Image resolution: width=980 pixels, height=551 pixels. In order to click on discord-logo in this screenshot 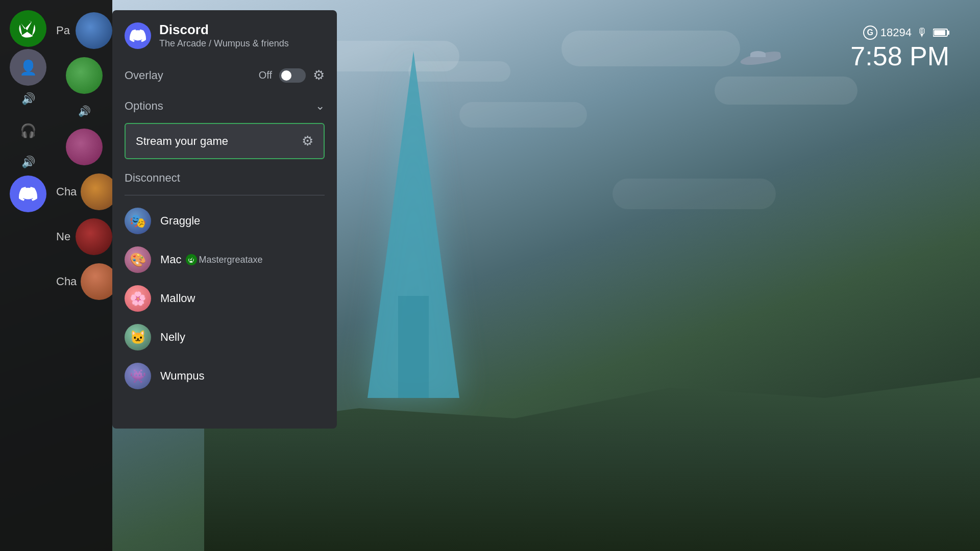, I will do `click(138, 36)`.